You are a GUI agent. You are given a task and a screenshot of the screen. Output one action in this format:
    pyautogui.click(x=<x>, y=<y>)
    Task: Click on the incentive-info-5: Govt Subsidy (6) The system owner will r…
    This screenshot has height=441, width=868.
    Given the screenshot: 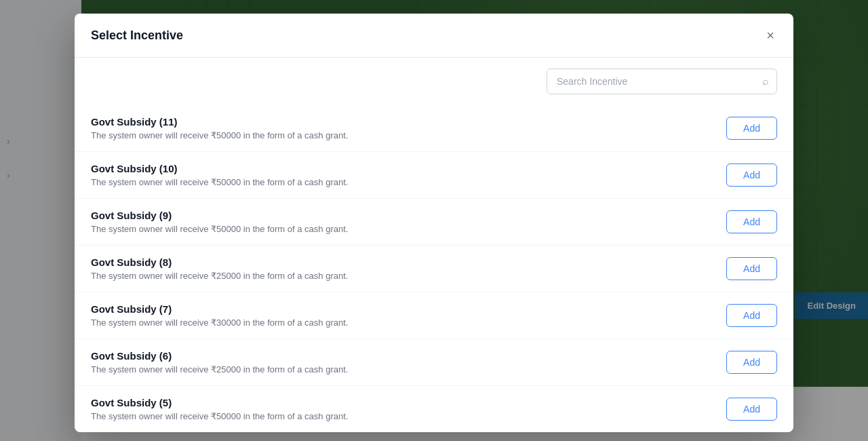 What is the action you would take?
    pyautogui.click(x=403, y=362)
    